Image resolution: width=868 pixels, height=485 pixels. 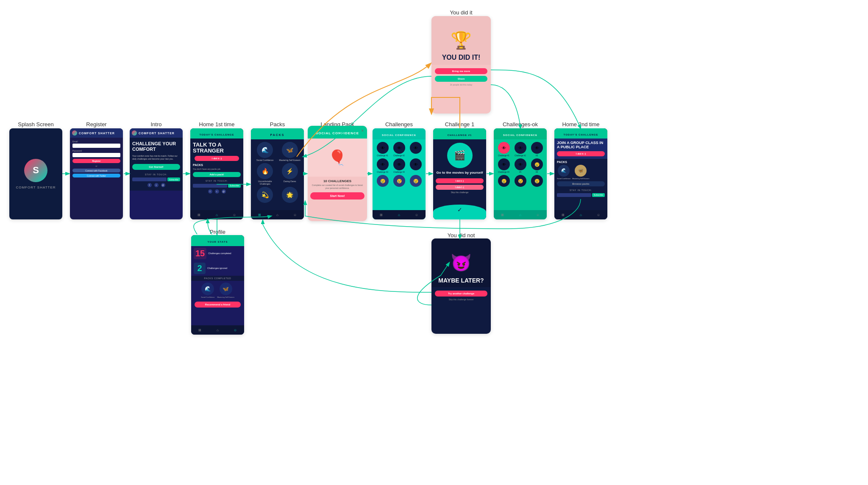 What do you see at coordinates (217, 330) in the screenshot?
I see `profile-nav-home: ⌂` at bounding box center [217, 330].